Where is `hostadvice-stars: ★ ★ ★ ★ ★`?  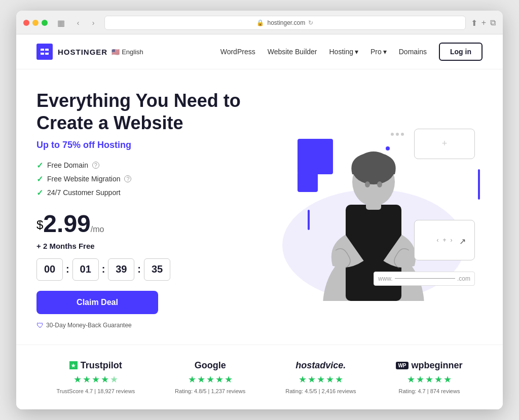
hostadvice-stars: ★ ★ ★ ★ ★ is located at coordinates (320, 379).